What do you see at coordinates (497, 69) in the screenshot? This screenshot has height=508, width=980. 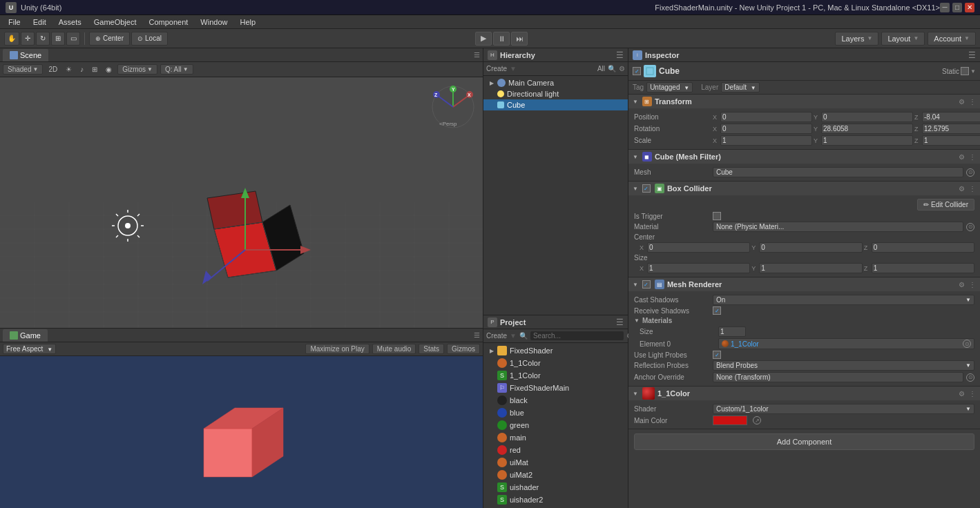 I see `hierarchy-create-label: Create` at bounding box center [497, 69].